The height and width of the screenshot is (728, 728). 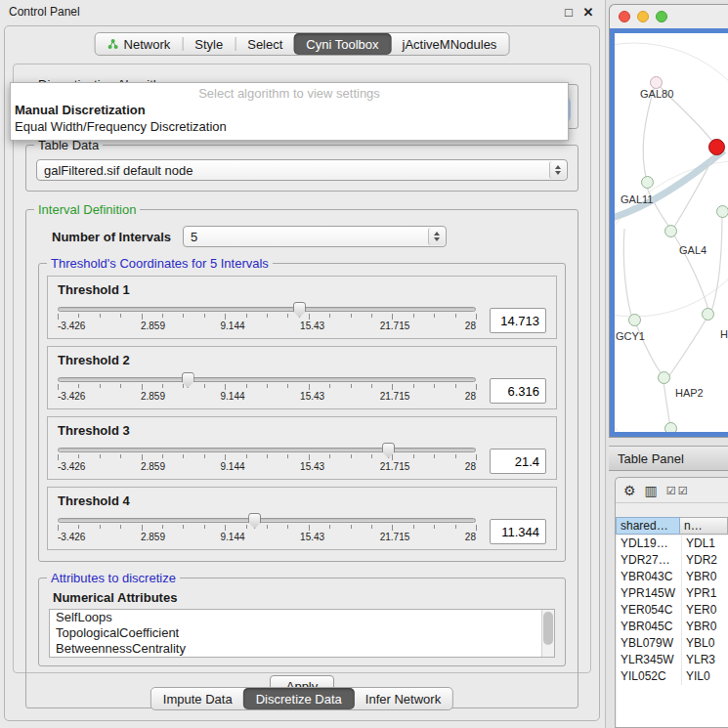 What do you see at coordinates (304, 598) in the screenshot?
I see `numerical-attributes-label: Numerical Attributes` at bounding box center [304, 598].